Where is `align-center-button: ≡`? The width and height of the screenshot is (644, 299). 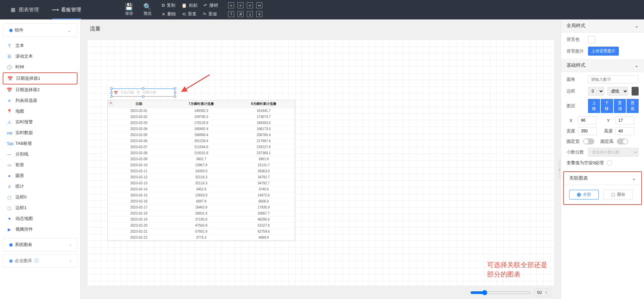
align-center-button: ≡ is located at coordinates (240, 5).